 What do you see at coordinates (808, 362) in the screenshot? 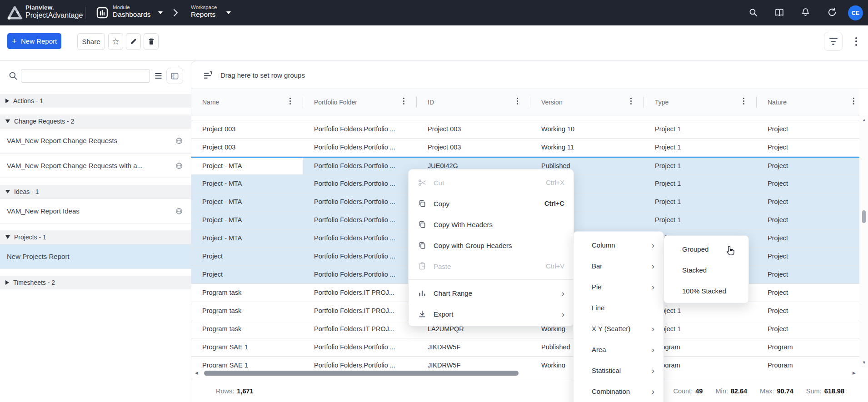
I see `cell-nature: Program` at bounding box center [808, 362].